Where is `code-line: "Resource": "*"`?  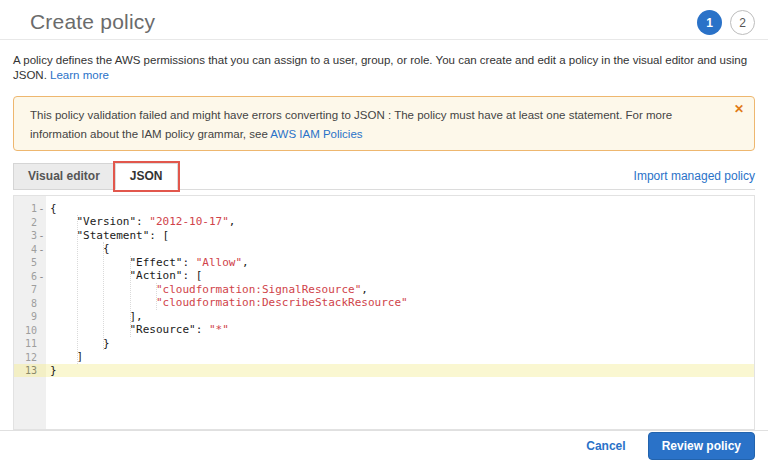
code-line: "Resource": "*" is located at coordinates (400, 330).